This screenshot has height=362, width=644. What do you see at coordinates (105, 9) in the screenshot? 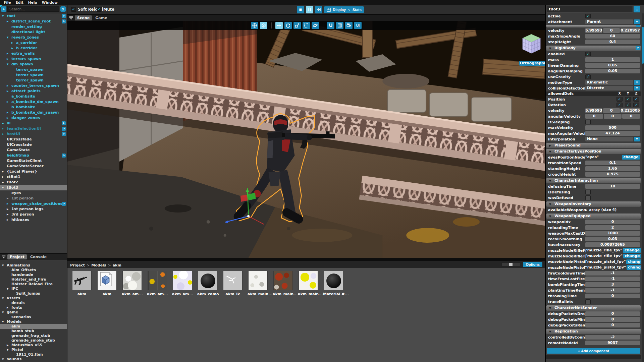
I see `mute-checkbox: ✓ Mute` at bounding box center [105, 9].